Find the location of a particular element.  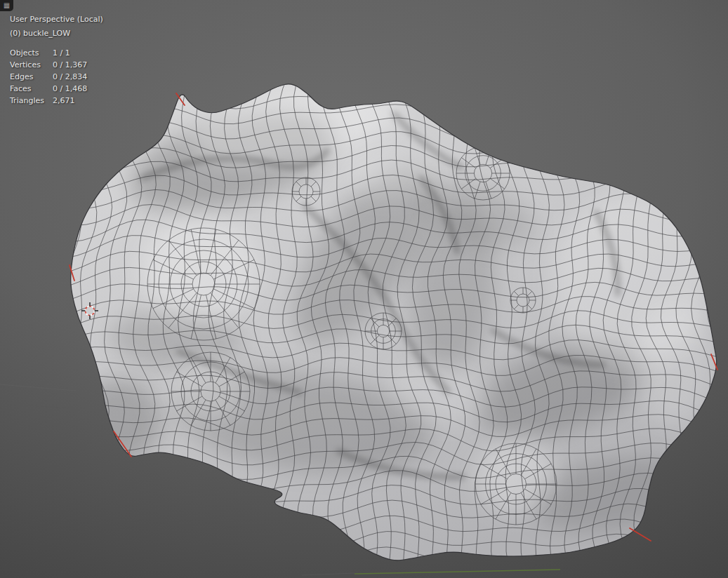

stat-label: Vertices is located at coordinates (31, 65).